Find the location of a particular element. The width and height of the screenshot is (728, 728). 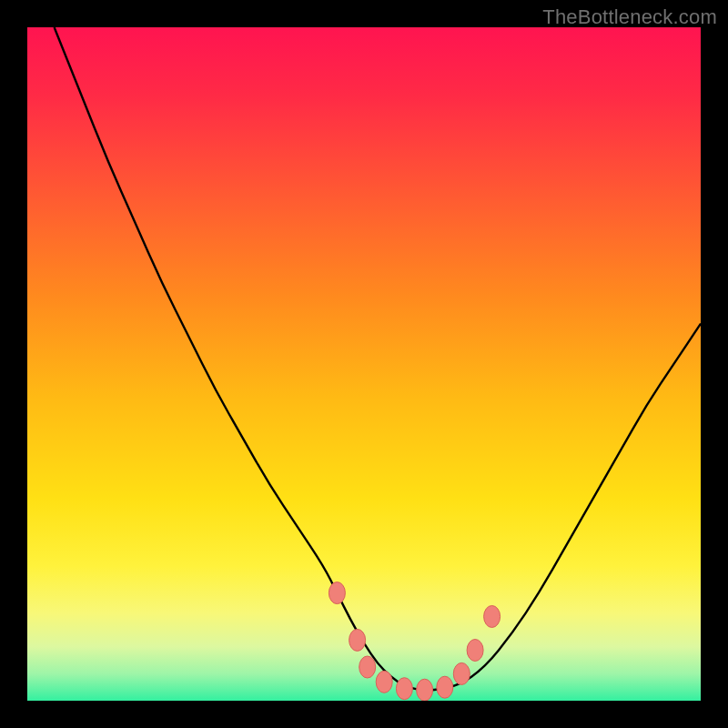

watermark-text: TheBottleneck.com is located at coordinates (630, 17).